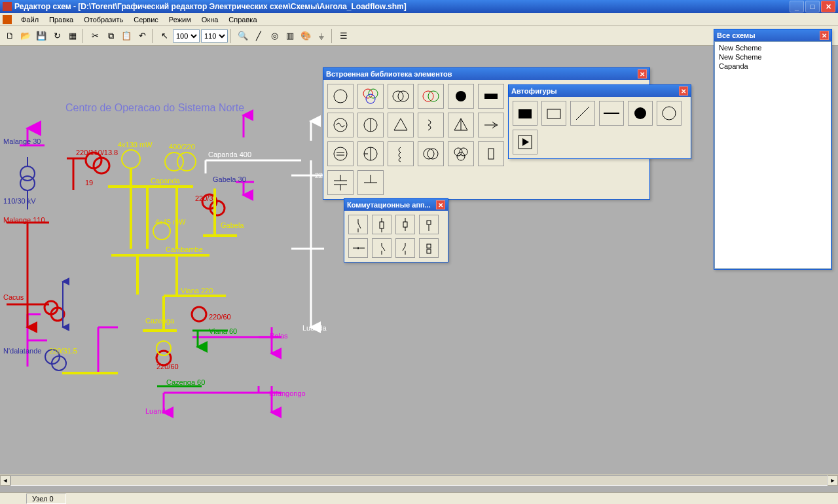 The image size is (838, 504). Describe the element at coordinates (482, 74) in the screenshot. I see `library-title: Встроенная библиотека элементов` at that location.